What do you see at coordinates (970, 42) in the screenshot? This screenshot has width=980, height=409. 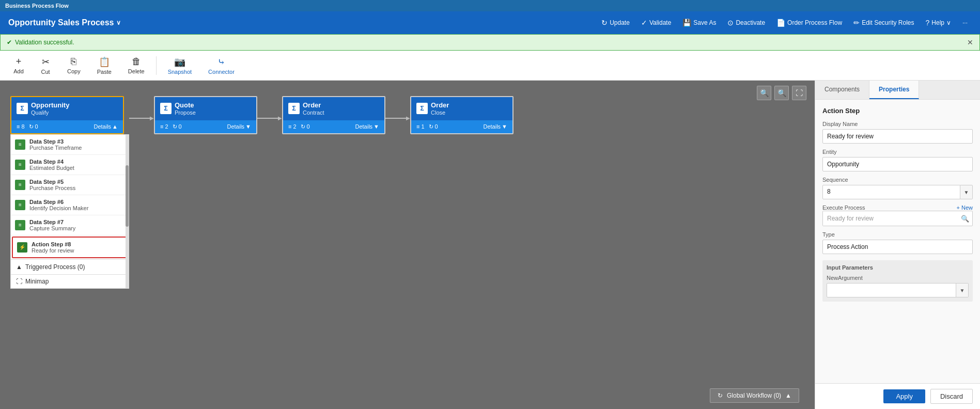 I see `validation-close-button: ✕` at bounding box center [970, 42].